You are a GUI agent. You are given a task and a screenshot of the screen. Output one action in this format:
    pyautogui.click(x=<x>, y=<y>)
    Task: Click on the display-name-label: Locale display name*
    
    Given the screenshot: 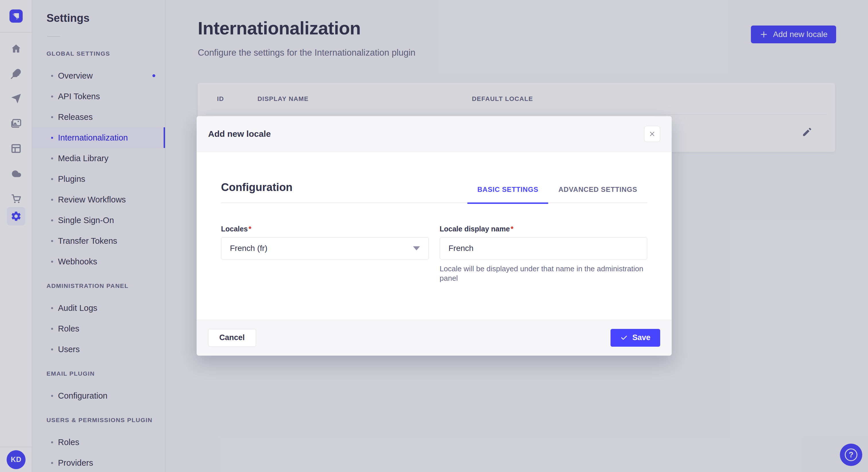 What is the action you would take?
    pyautogui.click(x=544, y=229)
    